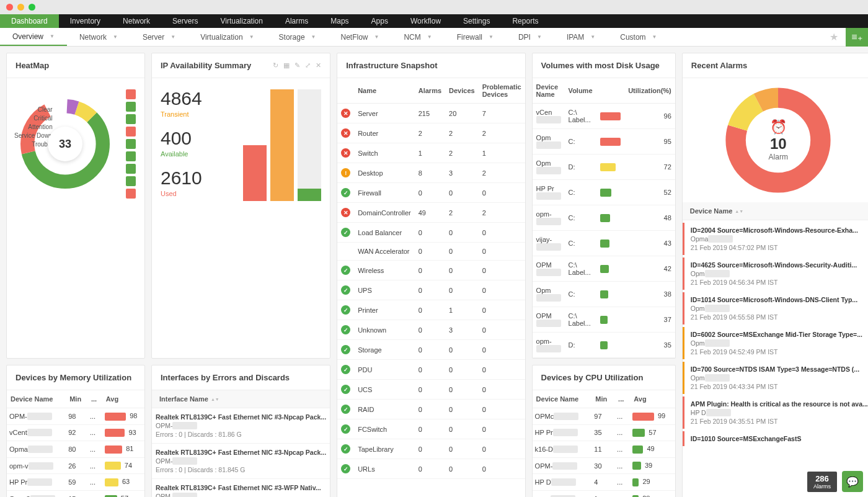 The width and height of the screenshot is (868, 497). I want to click on col-header: Volume, so click(580, 91).